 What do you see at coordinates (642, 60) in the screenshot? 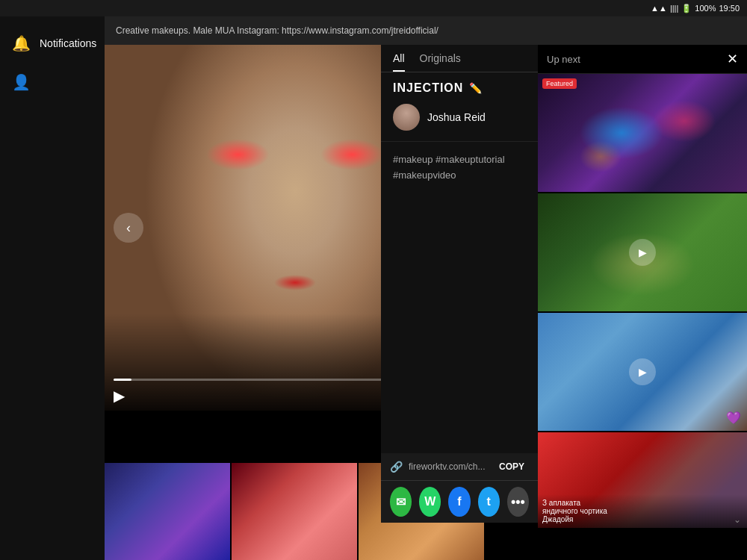
I see `upnext-header: Up next ✕` at bounding box center [642, 60].